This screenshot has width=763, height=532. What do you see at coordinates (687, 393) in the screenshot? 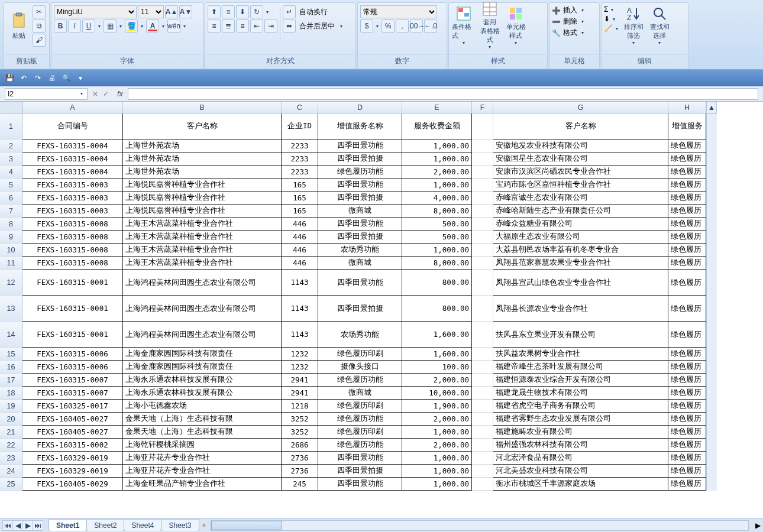
I see `cell-H18: 绿色履历` at bounding box center [687, 393].